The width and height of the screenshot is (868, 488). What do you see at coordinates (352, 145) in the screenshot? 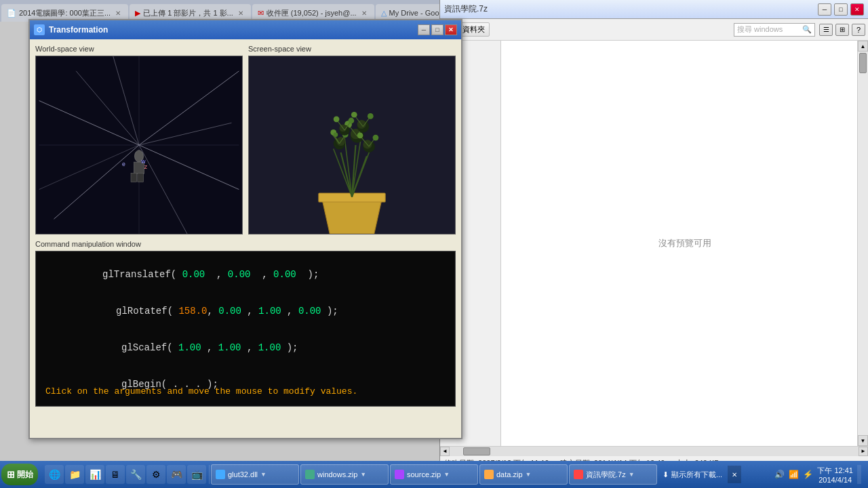
I see `screen-view-canvas` at bounding box center [352, 145].